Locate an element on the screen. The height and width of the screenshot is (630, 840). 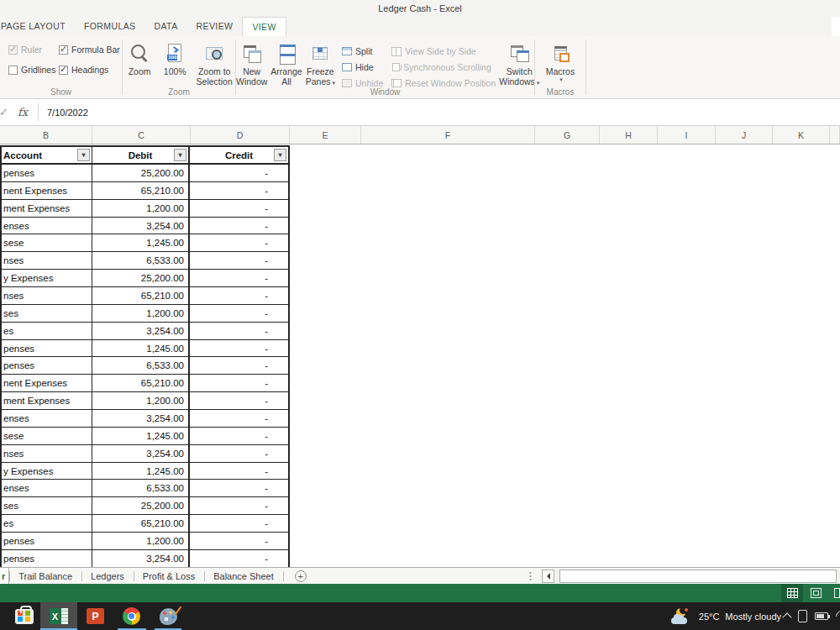
horizontal-scrollbar is located at coordinates (698, 576).